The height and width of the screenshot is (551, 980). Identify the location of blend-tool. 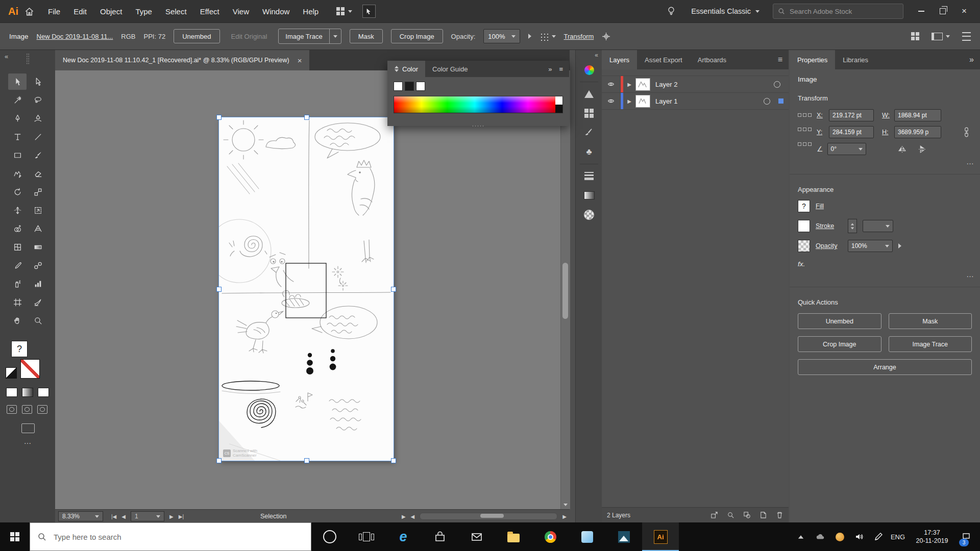
(38, 265).